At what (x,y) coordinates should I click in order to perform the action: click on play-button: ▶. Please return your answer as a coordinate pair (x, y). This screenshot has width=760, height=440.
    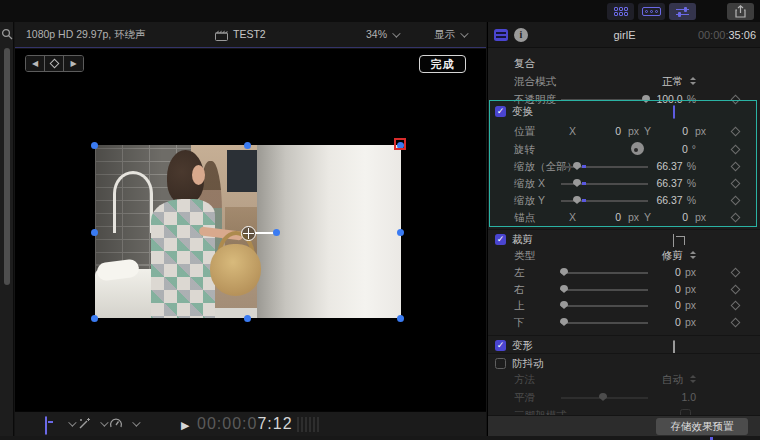
    Looking at the image, I should click on (185, 426).